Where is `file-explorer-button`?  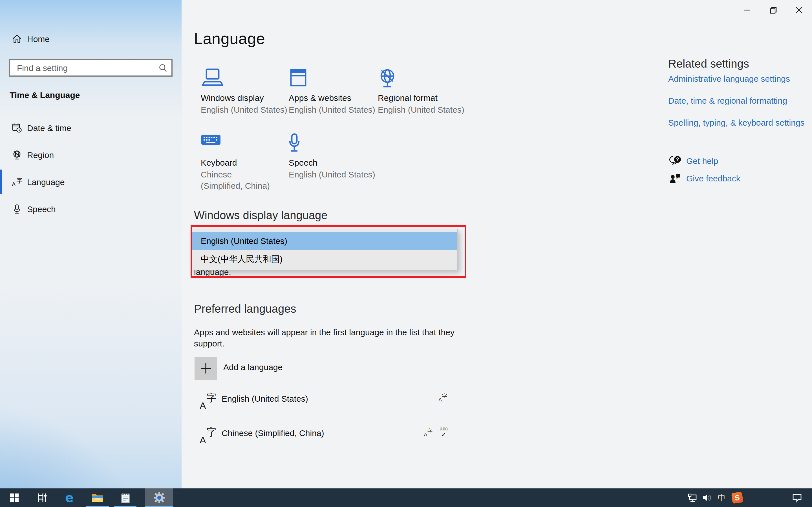 file-explorer-button is located at coordinates (97, 498).